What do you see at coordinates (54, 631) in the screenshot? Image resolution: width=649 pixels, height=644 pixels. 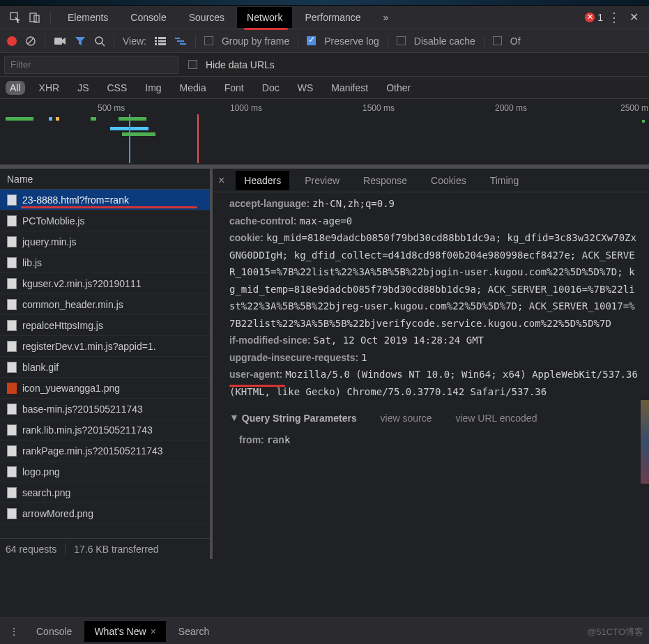 I see `drawer-tab-console: Console` at bounding box center [54, 631].